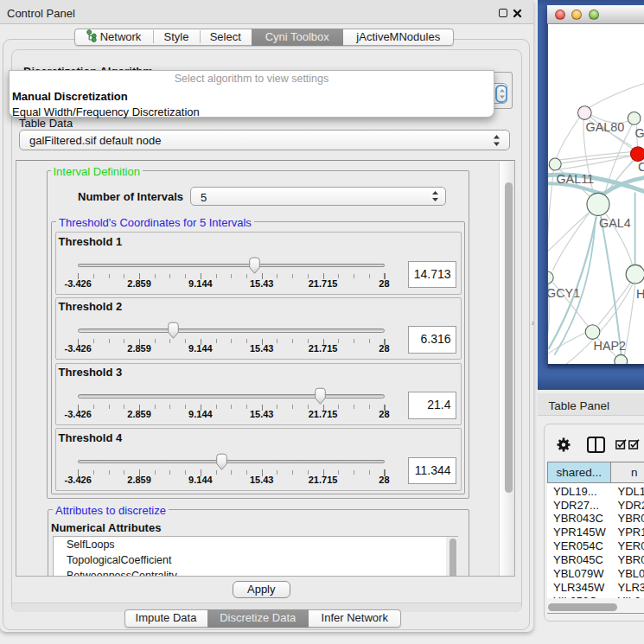  Describe the element at coordinates (614, 223) in the screenshot. I see `svg-text: GAL4` at that location.